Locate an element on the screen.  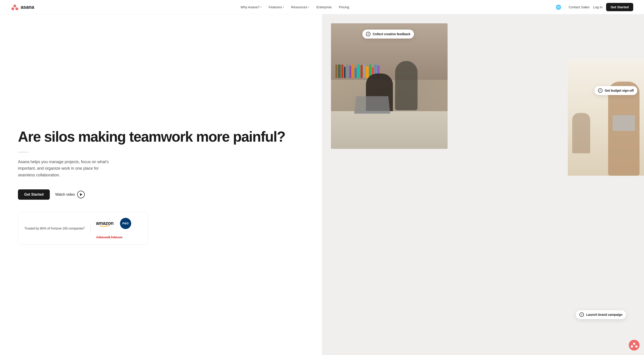
trust-logos: amazon P&G Johnson&Johnson is located at coordinates (119, 228).